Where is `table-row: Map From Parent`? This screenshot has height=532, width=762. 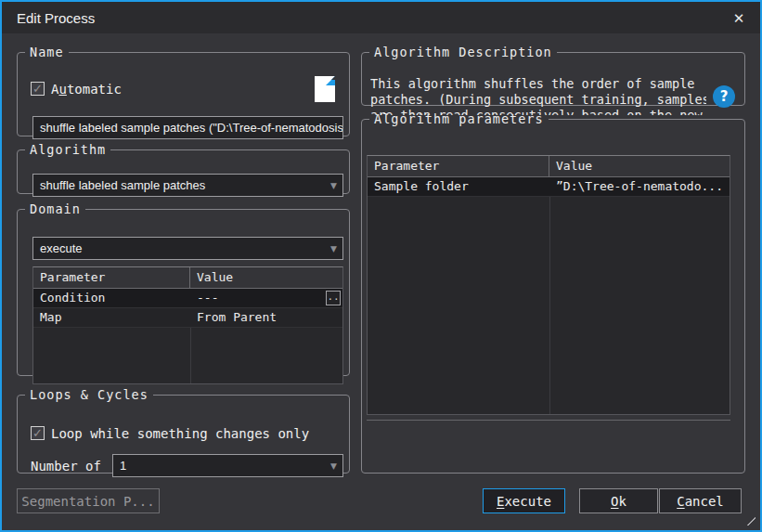
table-row: Map From Parent is located at coordinates (187, 318).